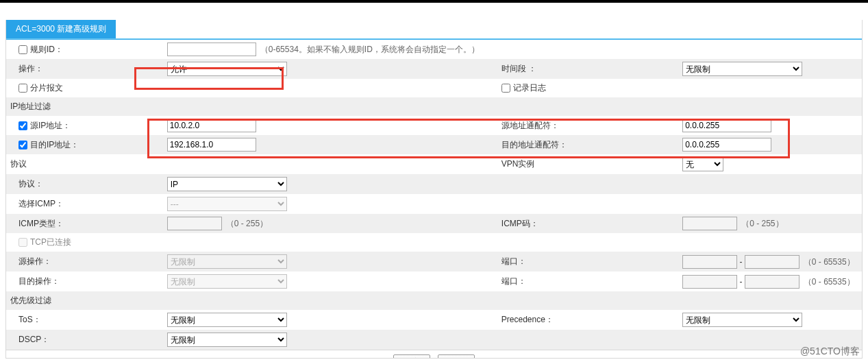  What do you see at coordinates (772, 282) in the screenshot?
I see `dst-port2-input` at bounding box center [772, 282].